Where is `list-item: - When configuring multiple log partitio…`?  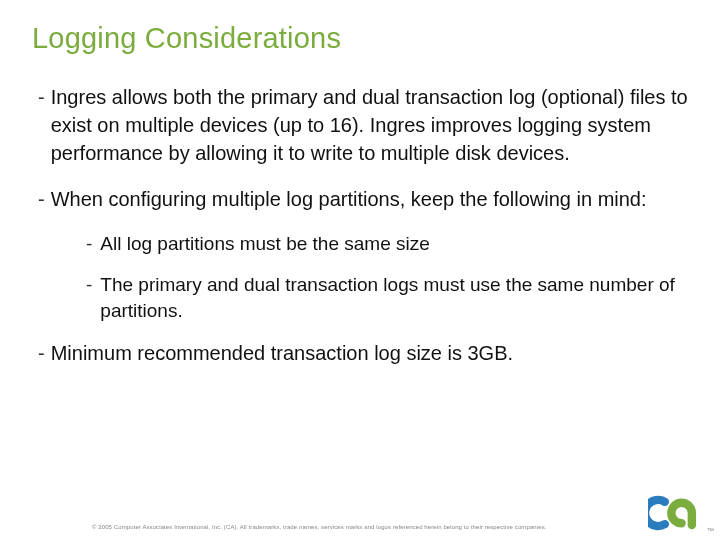 list-item: - When configuring multiple log partitio… is located at coordinates (360, 199).